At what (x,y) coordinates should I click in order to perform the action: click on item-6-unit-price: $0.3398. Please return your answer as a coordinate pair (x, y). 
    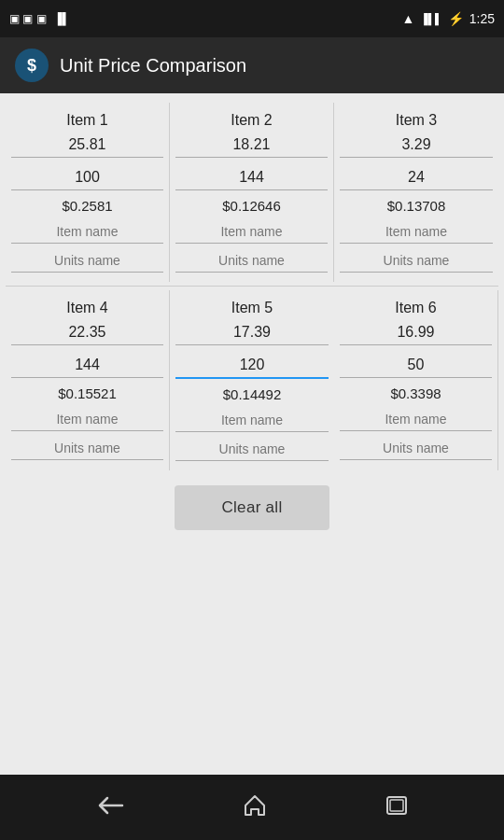
    Looking at the image, I should click on (416, 394).